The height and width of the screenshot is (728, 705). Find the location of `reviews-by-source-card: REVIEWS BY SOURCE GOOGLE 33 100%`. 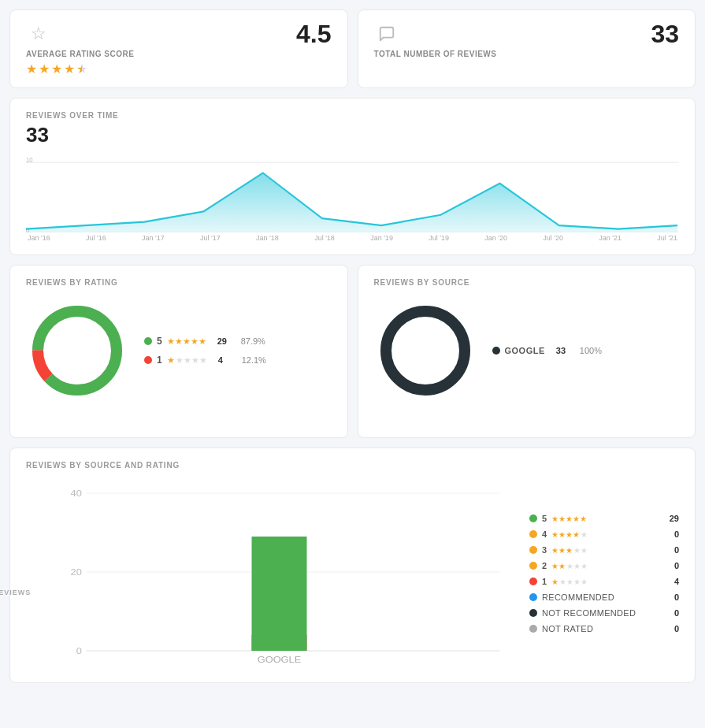

reviews-by-source-card: REVIEWS BY SOURCE GOOGLE 33 100% is located at coordinates (527, 351).